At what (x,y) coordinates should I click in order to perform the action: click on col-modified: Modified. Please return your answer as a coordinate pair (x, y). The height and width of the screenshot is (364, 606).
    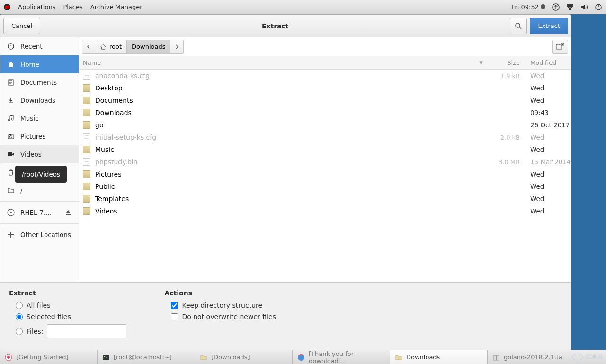
    Looking at the image, I should click on (548, 62).